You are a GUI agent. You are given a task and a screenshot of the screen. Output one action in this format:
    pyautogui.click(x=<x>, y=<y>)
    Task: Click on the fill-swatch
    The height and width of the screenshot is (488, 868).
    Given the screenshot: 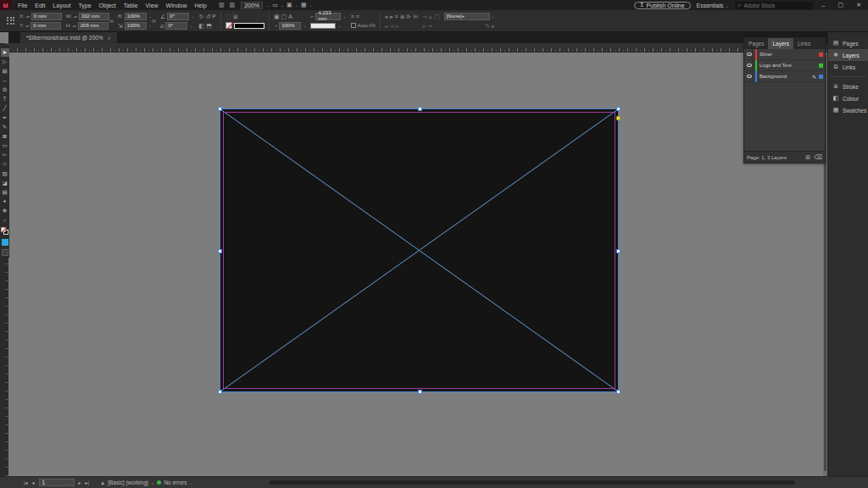 What is the action you would take?
    pyautogui.click(x=3, y=230)
    